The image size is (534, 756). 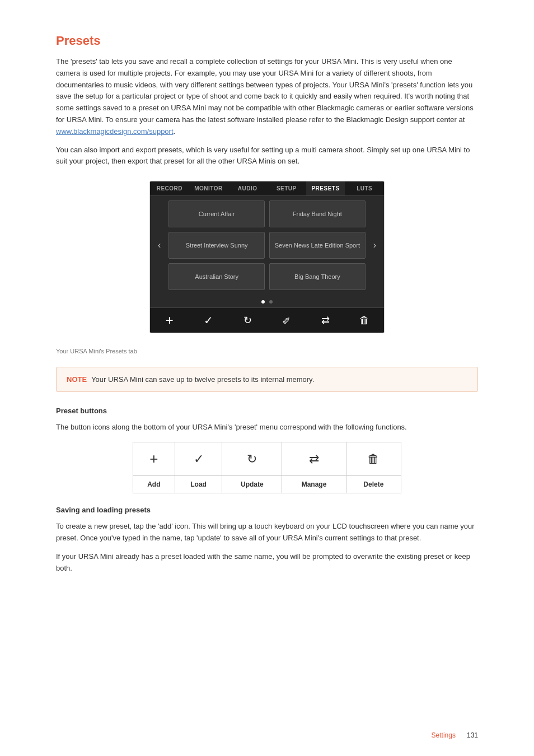 I want to click on label-load: Load, so click(x=198, y=485).